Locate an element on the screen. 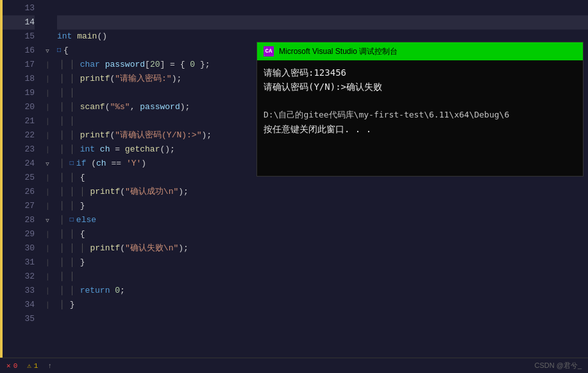  line-num-29: 29 is located at coordinates (19, 234).